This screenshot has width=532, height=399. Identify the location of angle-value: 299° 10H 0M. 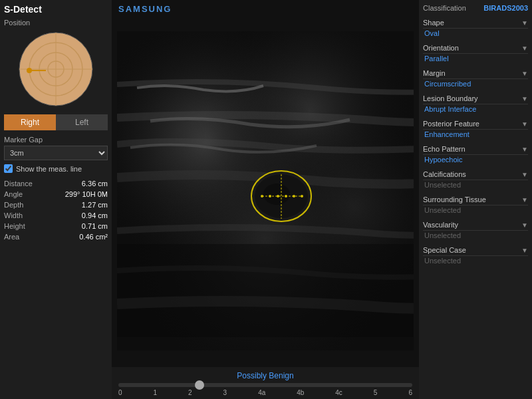
(76, 194).